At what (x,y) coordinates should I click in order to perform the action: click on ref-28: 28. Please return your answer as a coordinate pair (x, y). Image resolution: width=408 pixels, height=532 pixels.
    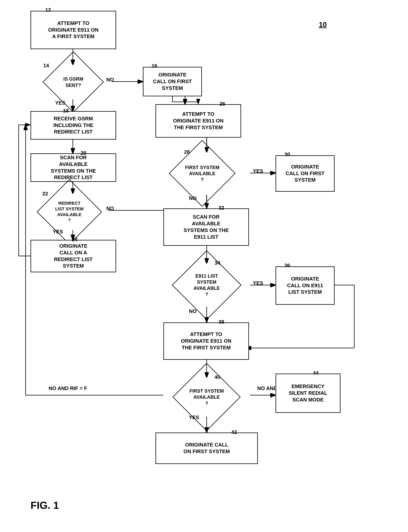
    Looking at the image, I should click on (187, 152).